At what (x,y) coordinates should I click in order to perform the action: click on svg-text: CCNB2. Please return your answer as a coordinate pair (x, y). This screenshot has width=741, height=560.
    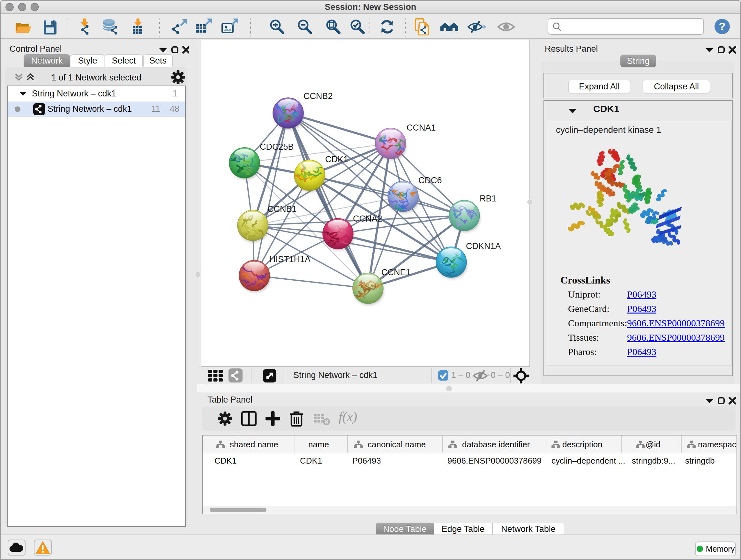
    Looking at the image, I should click on (318, 96).